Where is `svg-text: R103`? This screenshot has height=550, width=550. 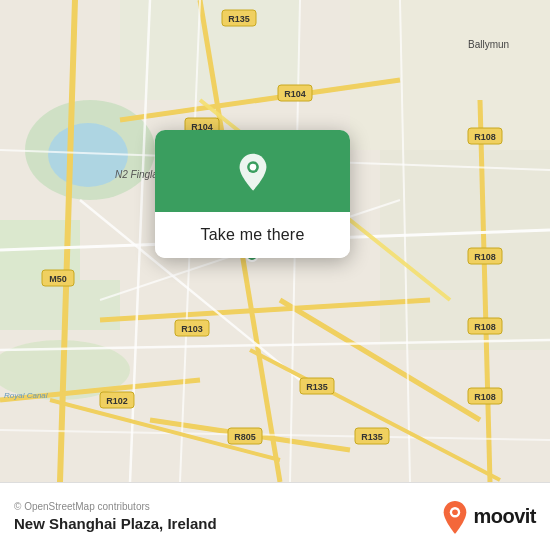 svg-text: R103 is located at coordinates (192, 329).